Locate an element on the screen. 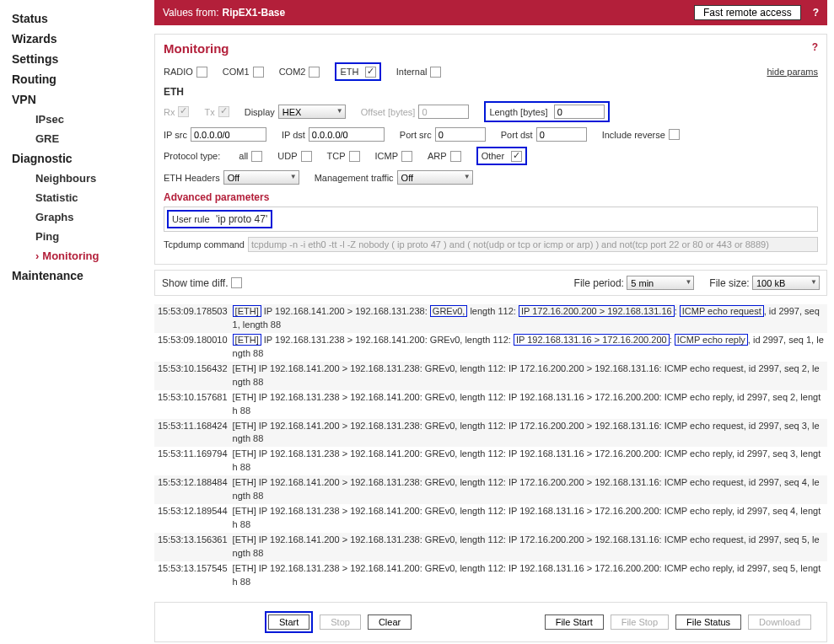 This screenshot has height=644, width=834. tx-checkbox is located at coordinates (224, 111).